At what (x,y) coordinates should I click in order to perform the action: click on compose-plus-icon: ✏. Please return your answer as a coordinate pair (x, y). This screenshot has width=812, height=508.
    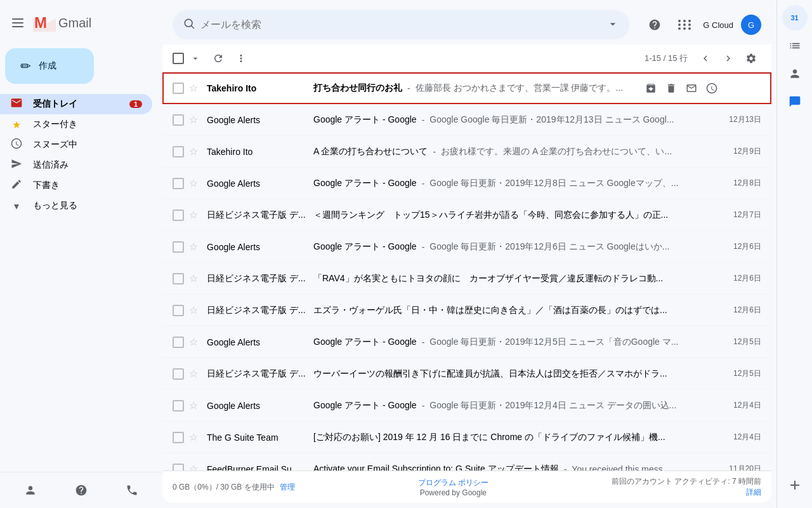
    Looking at the image, I should click on (25, 66).